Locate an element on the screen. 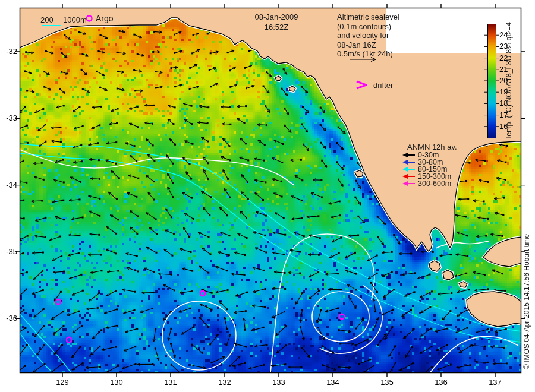  x-axis-tick-label: 135 is located at coordinates (387, 382).